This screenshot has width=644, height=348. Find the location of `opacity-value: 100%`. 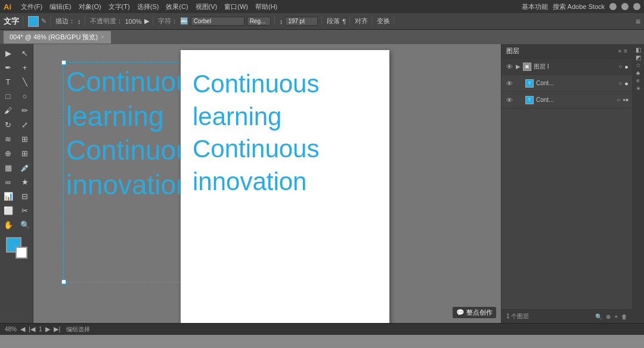

opacity-value: 100% is located at coordinates (134, 21).